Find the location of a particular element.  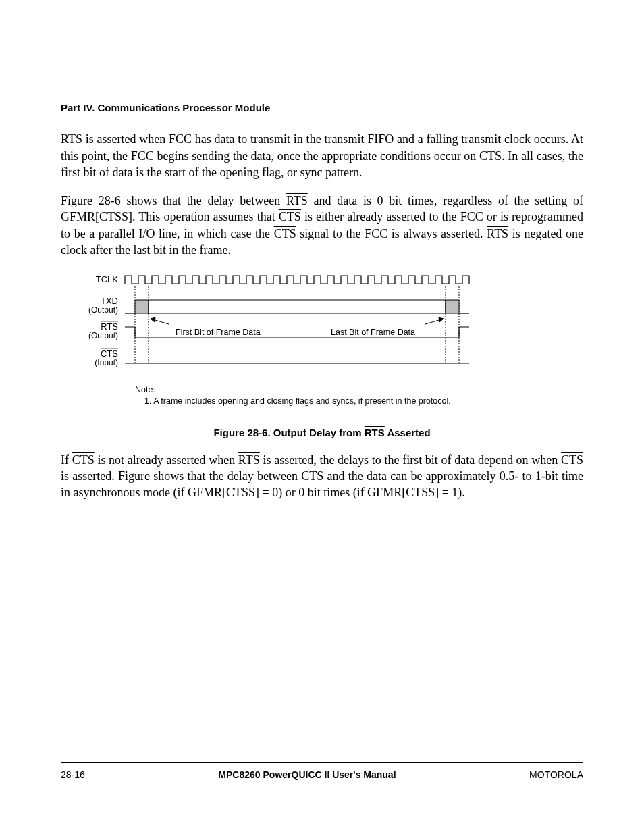

paragraph-3: If CTS is not already asserted when RTS … is located at coordinates (322, 477).